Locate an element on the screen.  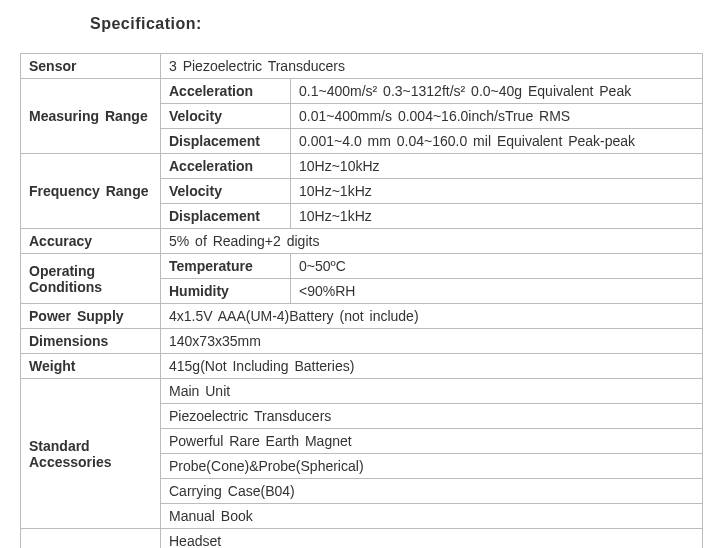
std-acc-1: Main Unit is located at coordinates (432, 392).